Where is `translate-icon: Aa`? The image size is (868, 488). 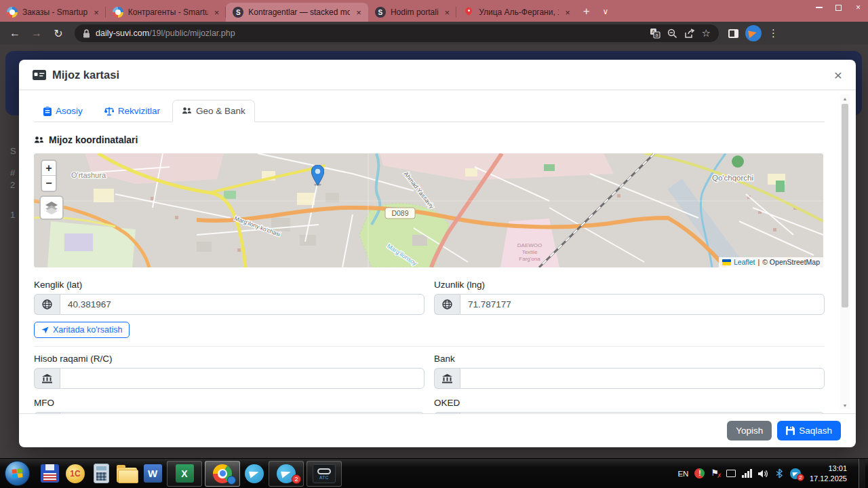
translate-icon: Aa is located at coordinates (655, 33).